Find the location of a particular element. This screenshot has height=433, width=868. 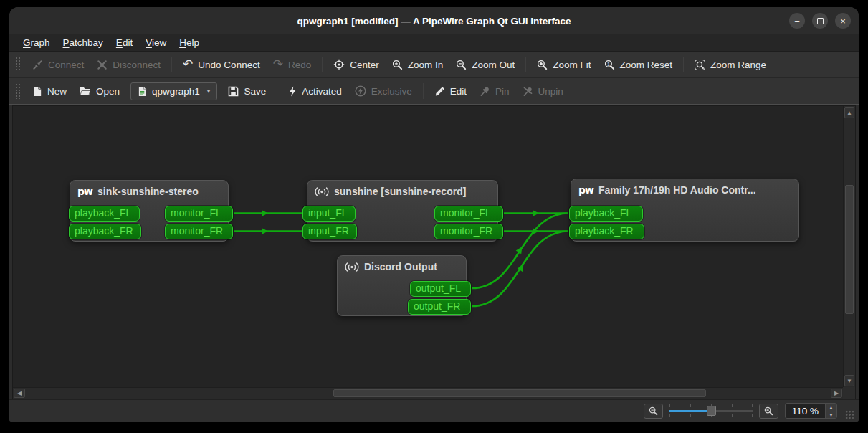

graph-node-discord-output: Discord Output output_FL output_FR is located at coordinates (401, 285).